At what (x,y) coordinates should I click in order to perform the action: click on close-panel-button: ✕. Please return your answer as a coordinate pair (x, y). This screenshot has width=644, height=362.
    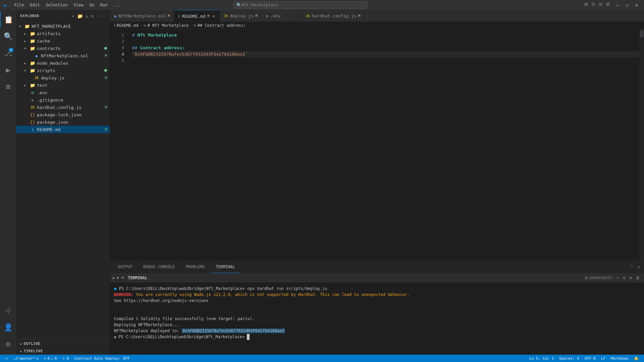
    Looking at the image, I should click on (639, 267).